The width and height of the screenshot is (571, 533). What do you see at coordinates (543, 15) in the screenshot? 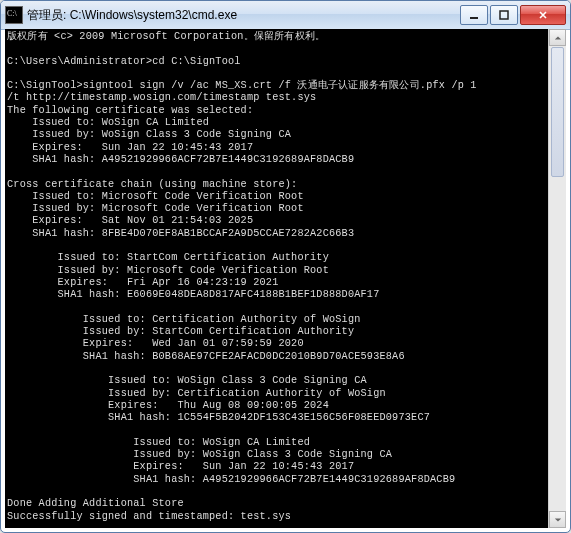
I see `close-button` at bounding box center [543, 15].